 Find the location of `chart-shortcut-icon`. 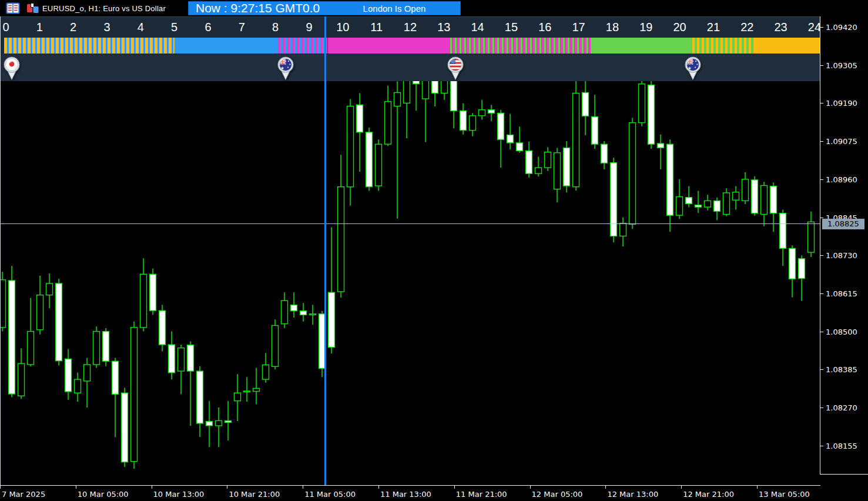

chart-shortcut-icon is located at coordinates (33, 9).